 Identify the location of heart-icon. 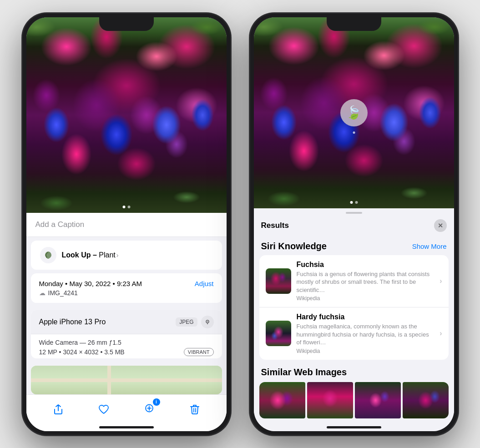
(104, 409).